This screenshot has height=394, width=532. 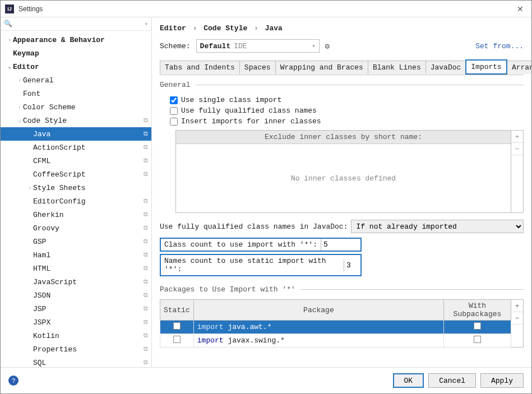 What do you see at coordinates (174, 122) in the screenshot?
I see `chk-insert-inner` at bounding box center [174, 122].